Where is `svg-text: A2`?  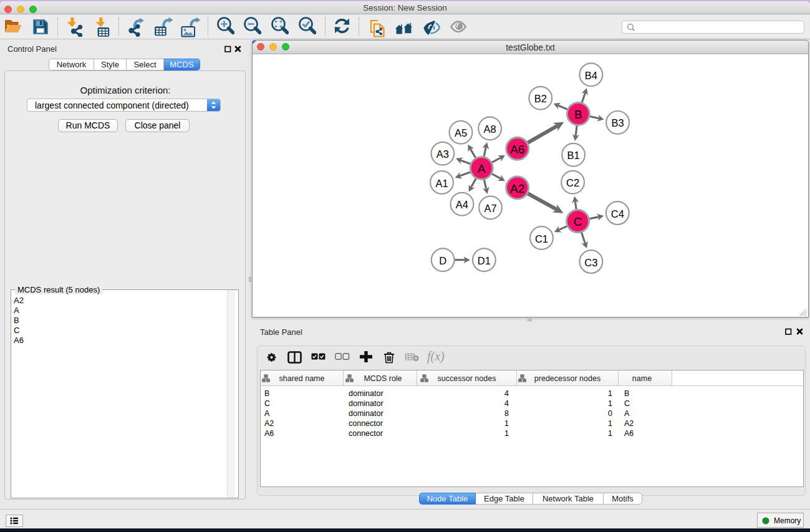 svg-text: A2 is located at coordinates (518, 188).